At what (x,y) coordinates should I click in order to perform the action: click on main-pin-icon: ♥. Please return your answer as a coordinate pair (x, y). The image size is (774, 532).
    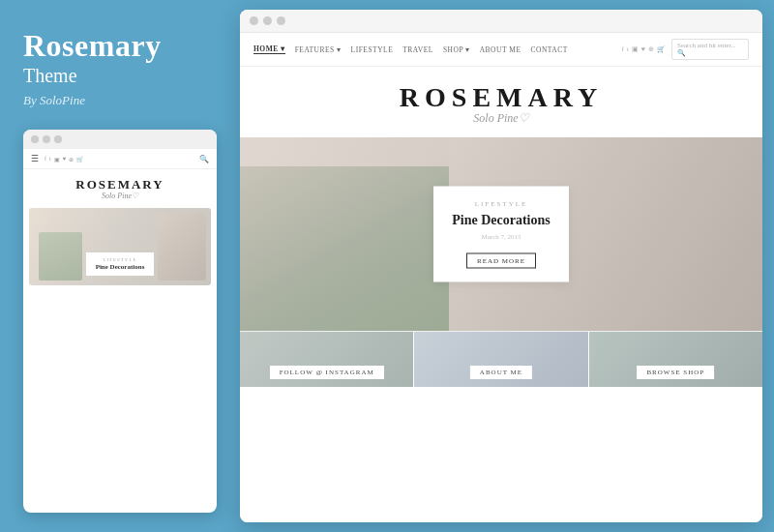
    Looking at the image, I should click on (643, 49).